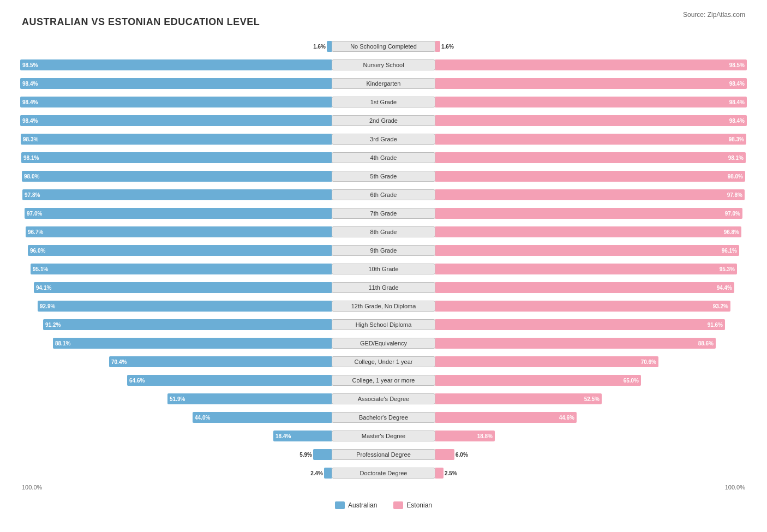  I want to click on bottom-labels: 100.0% 100.0%, so click(384, 487).